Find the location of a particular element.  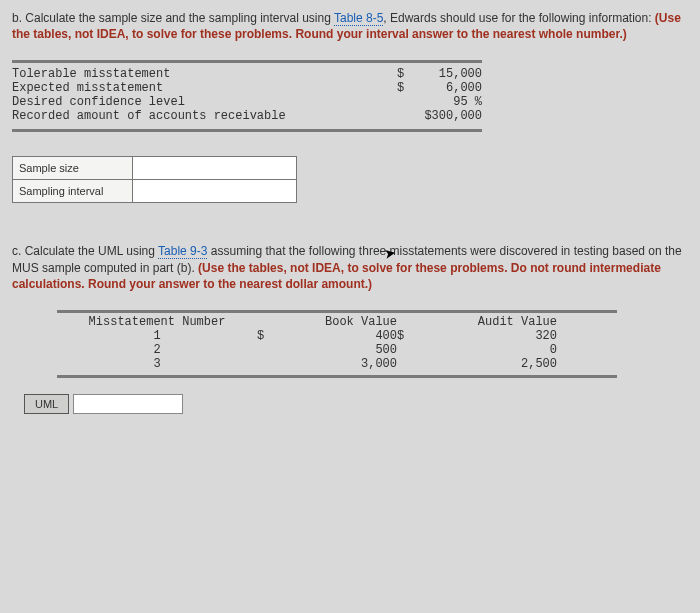

given-value: 15,000 is located at coordinates (447, 74).